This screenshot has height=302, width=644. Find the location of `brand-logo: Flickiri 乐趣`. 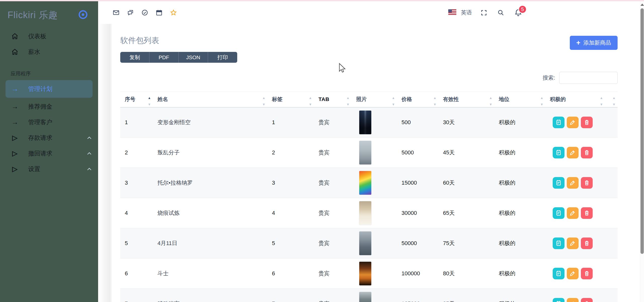

brand-logo: Flickiri 乐趣 is located at coordinates (33, 15).